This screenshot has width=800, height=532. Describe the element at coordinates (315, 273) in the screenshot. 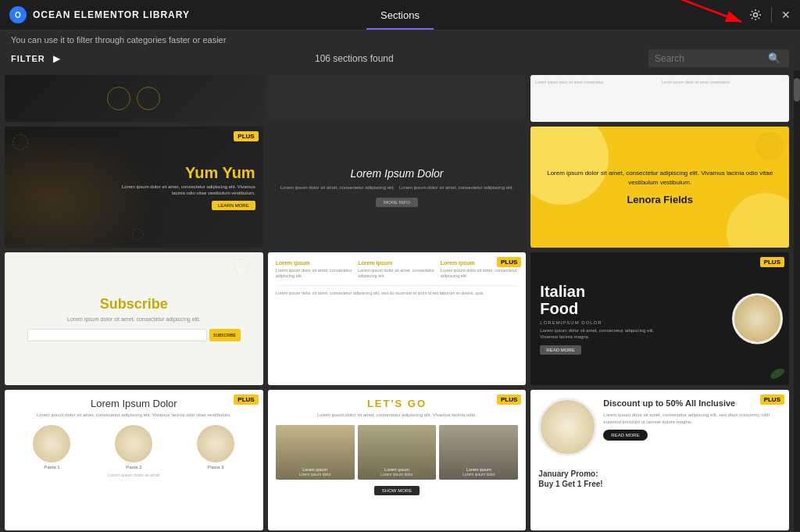

I see `col1-text: Lorem ipsum dolor sit amet, consectetur …` at that location.